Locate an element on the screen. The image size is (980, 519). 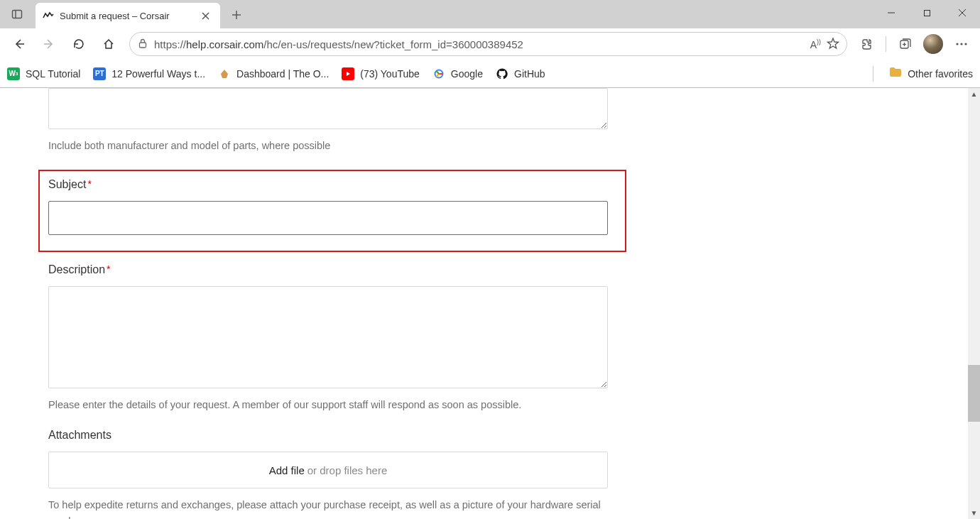
google-icon is located at coordinates (439, 74).